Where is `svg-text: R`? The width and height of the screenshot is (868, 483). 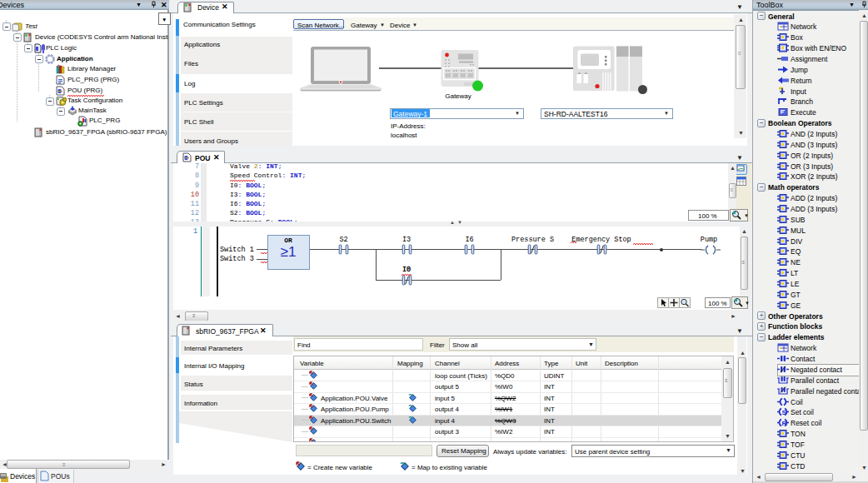
svg-text: R is located at coordinates (785, 423).